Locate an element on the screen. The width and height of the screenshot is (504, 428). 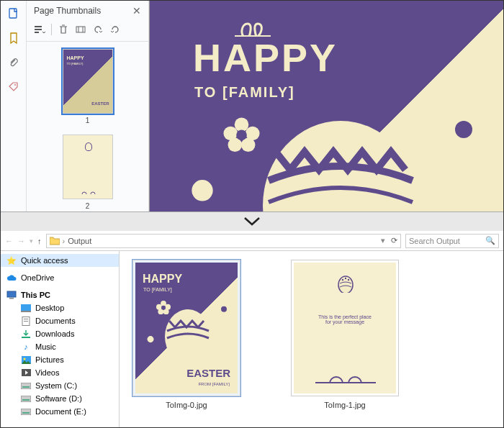
file-name: ToImg-1.jpg is located at coordinates (344, 405).